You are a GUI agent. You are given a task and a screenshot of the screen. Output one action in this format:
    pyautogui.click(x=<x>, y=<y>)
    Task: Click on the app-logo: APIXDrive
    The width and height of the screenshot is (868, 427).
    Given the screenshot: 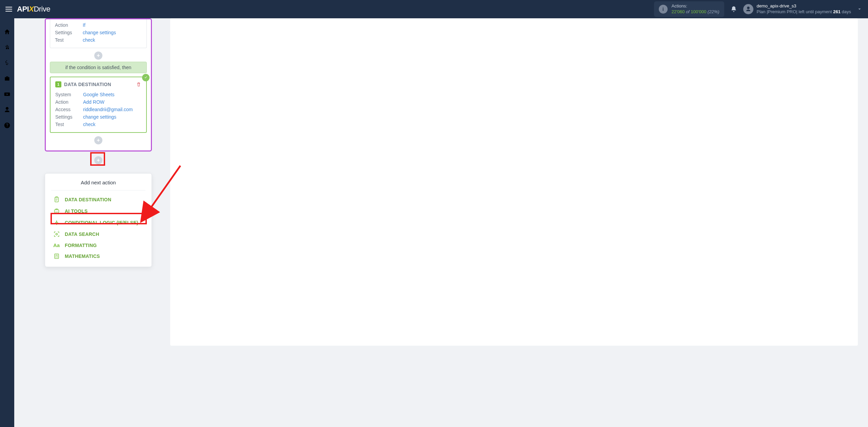 What is the action you would take?
    pyautogui.click(x=34, y=9)
    